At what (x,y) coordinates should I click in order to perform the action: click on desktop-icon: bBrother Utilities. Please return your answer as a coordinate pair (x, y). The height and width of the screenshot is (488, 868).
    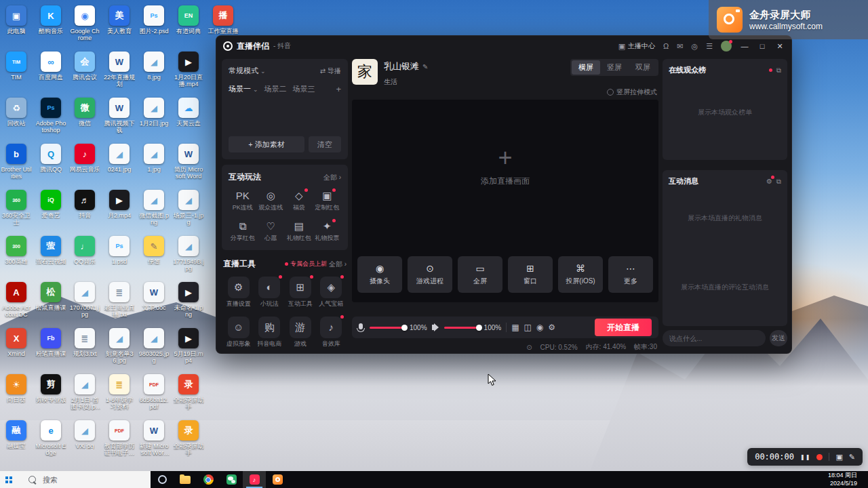
    Looking at the image, I should click on (16, 162).